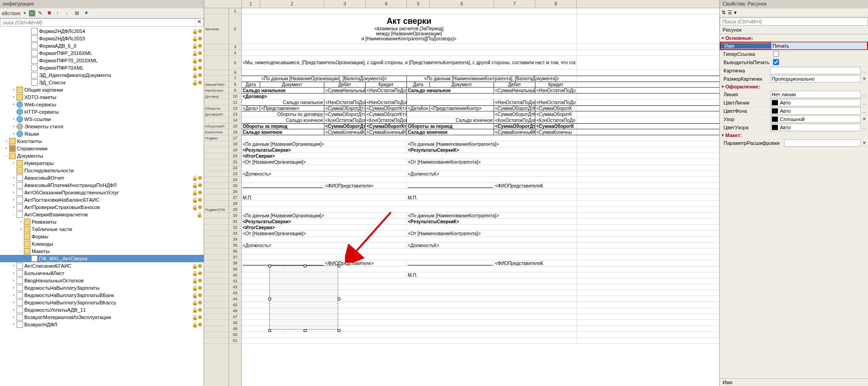  Describe the element at coordinates (283, 102) in the screenshot. I see `grid-cell: Сальдо начальное` at that location.